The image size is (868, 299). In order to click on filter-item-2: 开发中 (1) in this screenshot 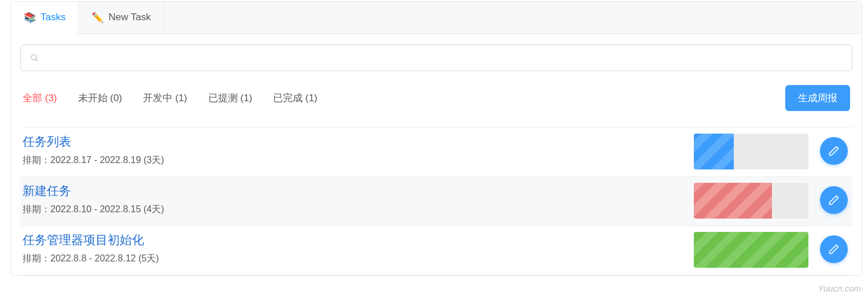, I will do `click(165, 98)`.